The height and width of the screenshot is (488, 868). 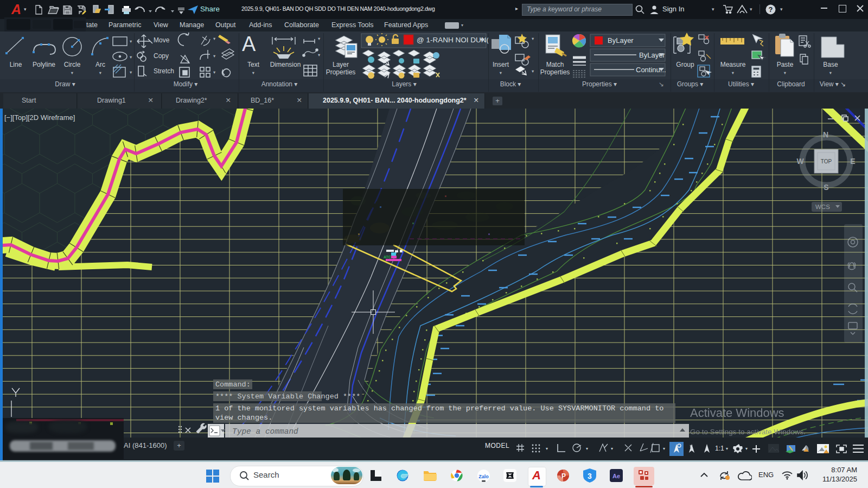 I want to click on svg-text: 3, so click(x=590, y=476).